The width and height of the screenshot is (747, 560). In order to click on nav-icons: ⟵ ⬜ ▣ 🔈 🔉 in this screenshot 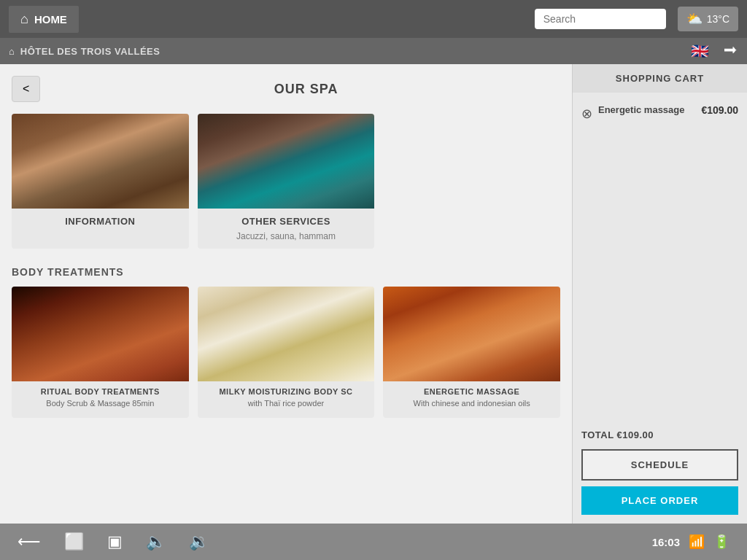, I will do `click(113, 542)`.